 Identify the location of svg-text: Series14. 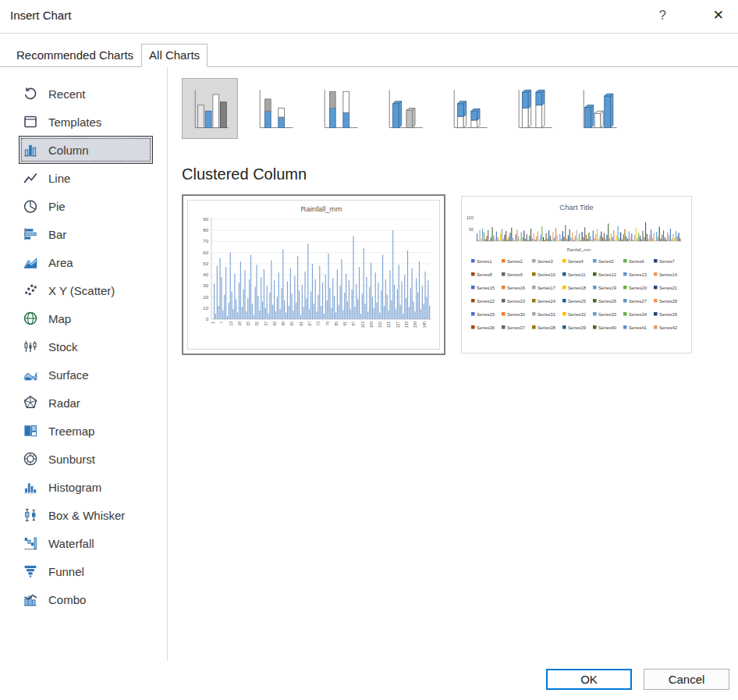
(669, 275).